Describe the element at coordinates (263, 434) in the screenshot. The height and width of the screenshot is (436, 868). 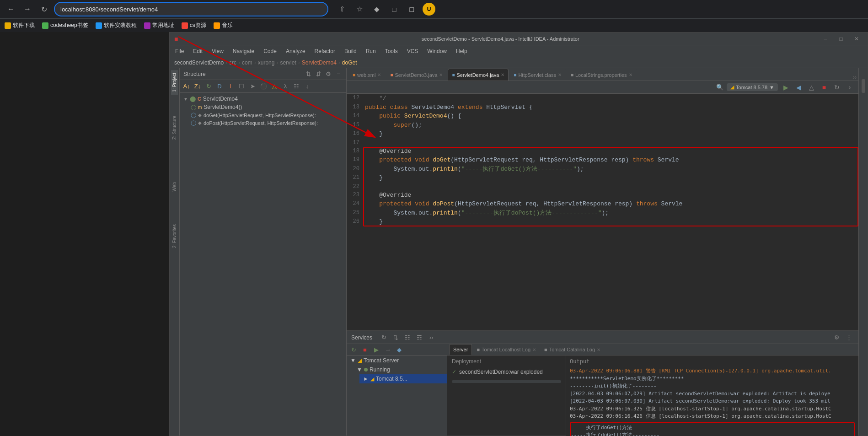
I see `structure-scrollbar` at that location.